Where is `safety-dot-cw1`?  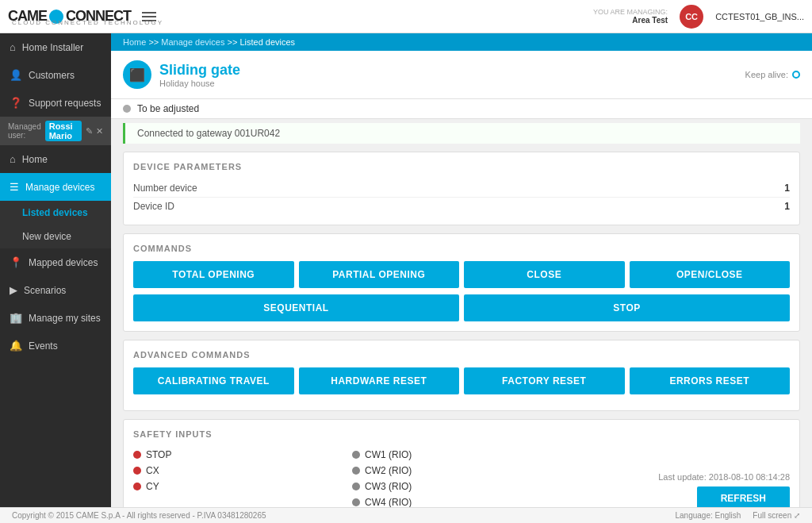
safety-dot-cw1 is located at coordinates (356, 455).